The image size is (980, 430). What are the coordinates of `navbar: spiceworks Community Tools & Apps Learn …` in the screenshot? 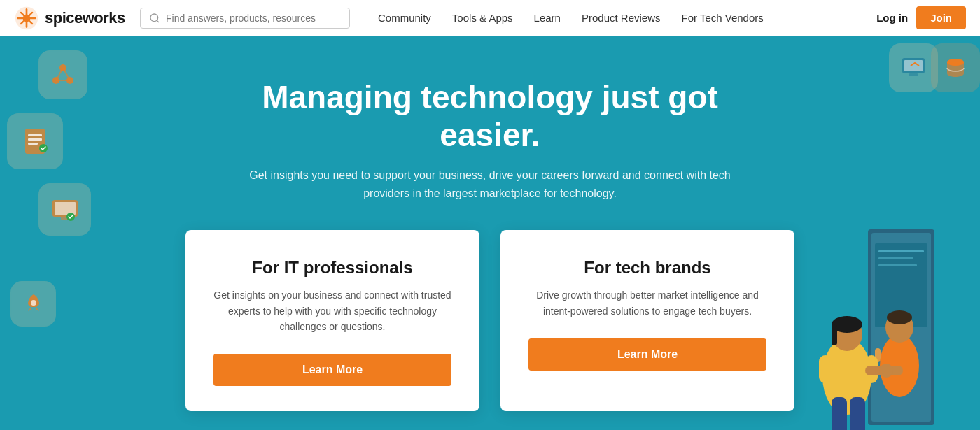 It's located at (490, 18).